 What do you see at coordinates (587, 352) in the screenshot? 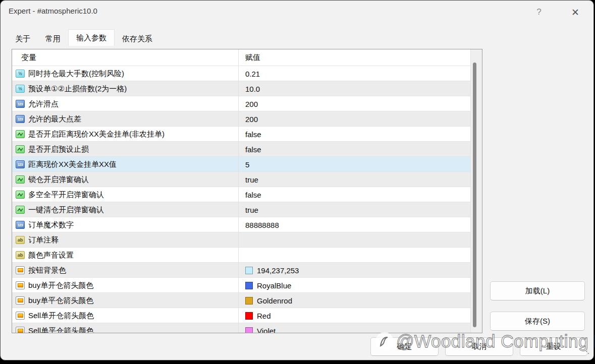
I see `resize-grip` at bounding box center [587, 352].